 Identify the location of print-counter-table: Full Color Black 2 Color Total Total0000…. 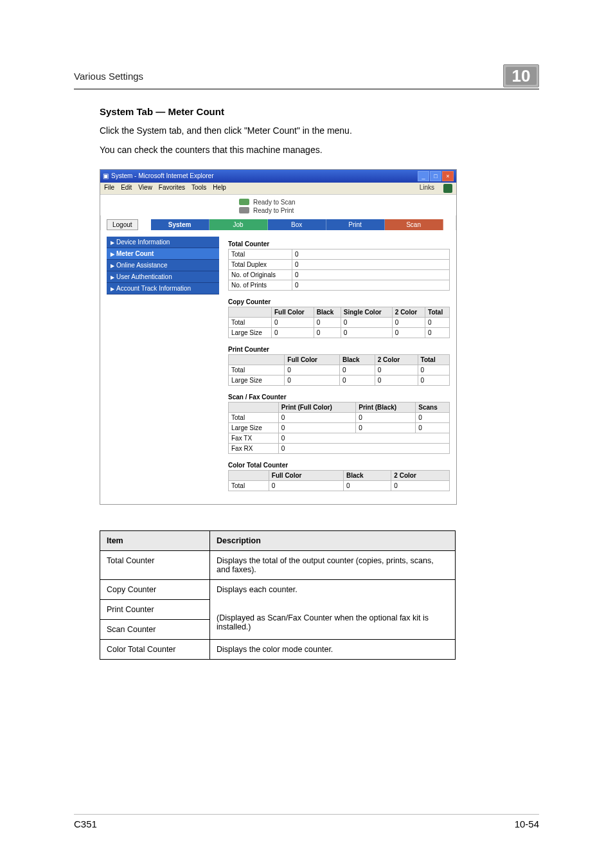
(339, 370).